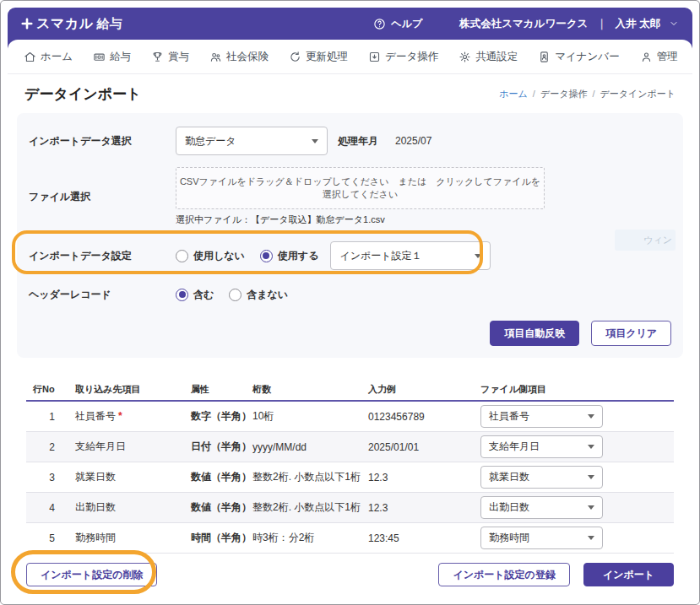 The width and height of the screenshot is (700, 605). I want to click on delete-import-setting-button: インポート設定の削除, so click(91, 575).